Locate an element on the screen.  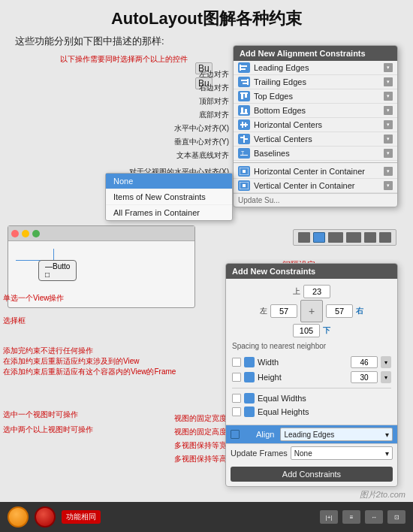
minimize-btn is located at coordinates (26, 234).